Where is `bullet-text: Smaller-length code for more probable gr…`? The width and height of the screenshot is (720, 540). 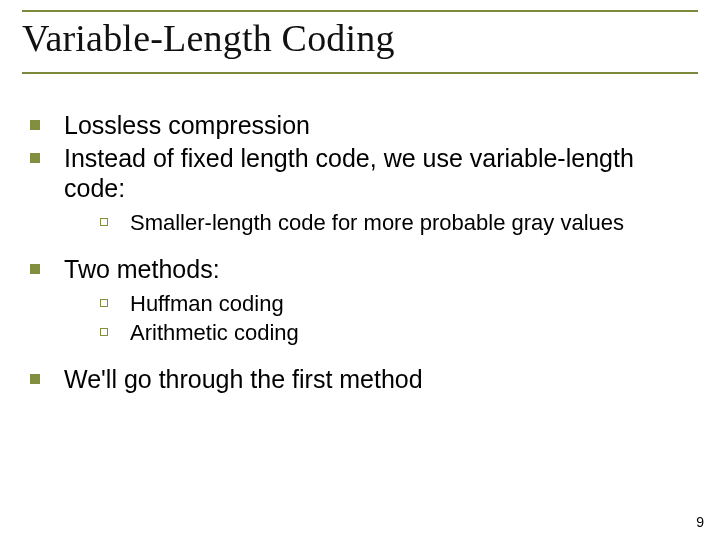 bullet-text: Smaller-length code for more probable gr… is located at coordinates (414, 224).